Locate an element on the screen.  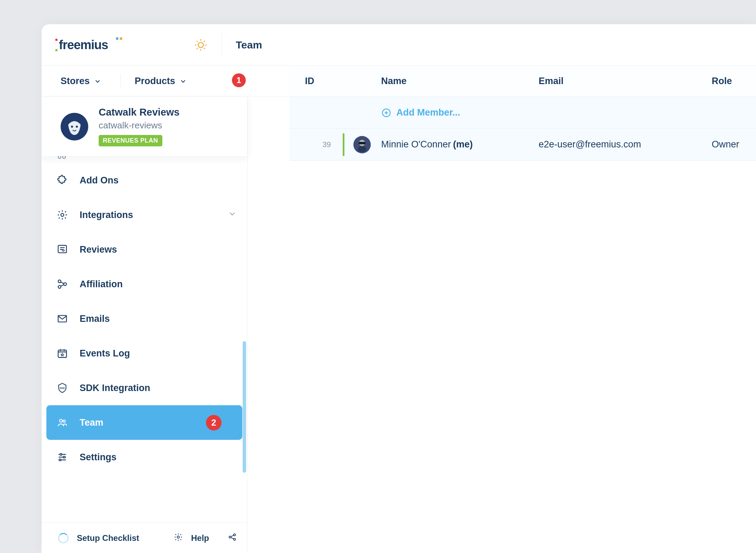
sidebar-item-label: Emails is located at coordinates (158, 319).